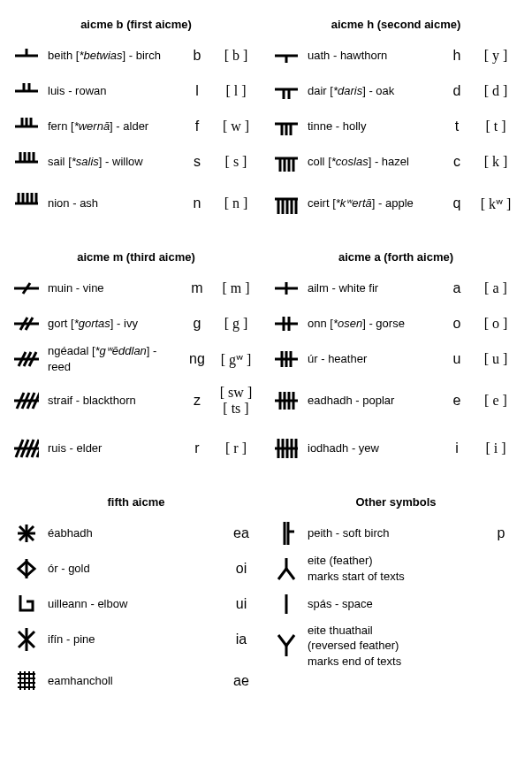  Describe the element at coordinates (112, 448) in the screenshot. I see `desc: ruis - elder` at that location.